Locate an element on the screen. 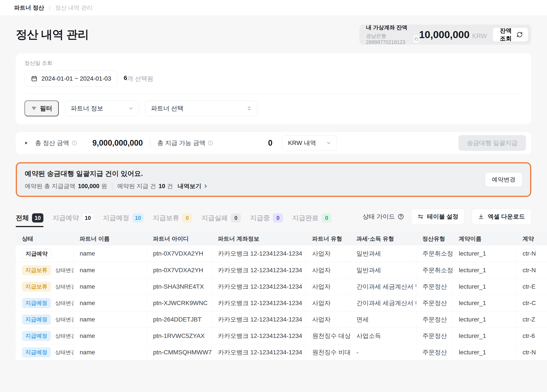 Image resolution: width=547 pixels, height=392 pixels. col-partner-type: 파트너 유형 is located at coordinates (328, 239).